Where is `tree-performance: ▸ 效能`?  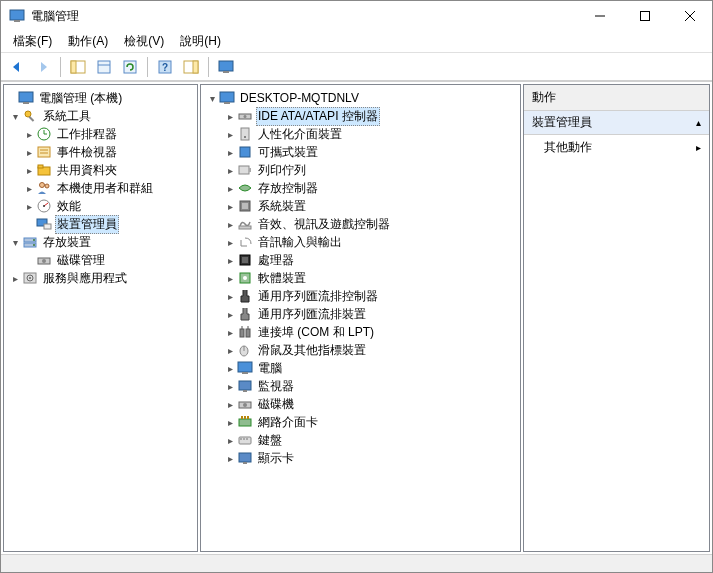
tree-performance: ▸ 效能 is located at coordinates (100, 206).